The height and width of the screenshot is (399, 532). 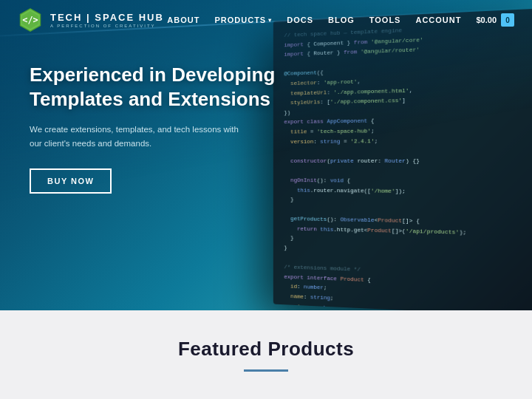 I want to click on nav-blog: BLOG, so click(x=341, y=20).